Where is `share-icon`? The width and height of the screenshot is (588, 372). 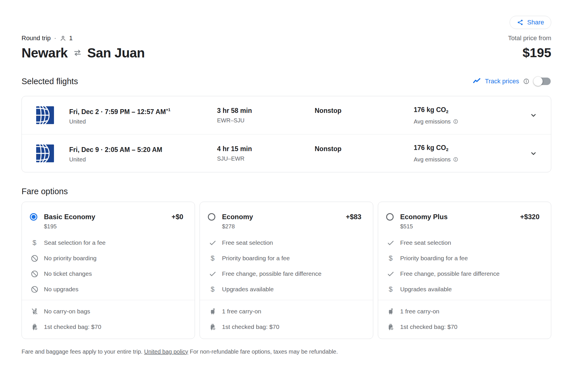 share-icon is located at coordinates (520, 22).